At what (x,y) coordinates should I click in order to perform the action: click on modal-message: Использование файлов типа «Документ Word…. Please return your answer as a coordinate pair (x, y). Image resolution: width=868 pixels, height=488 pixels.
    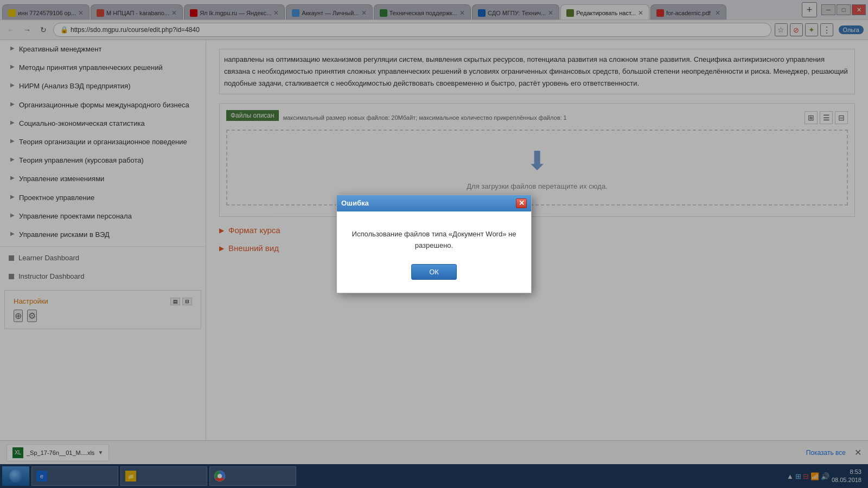
    Looking at the image, I should click on (434, 240).